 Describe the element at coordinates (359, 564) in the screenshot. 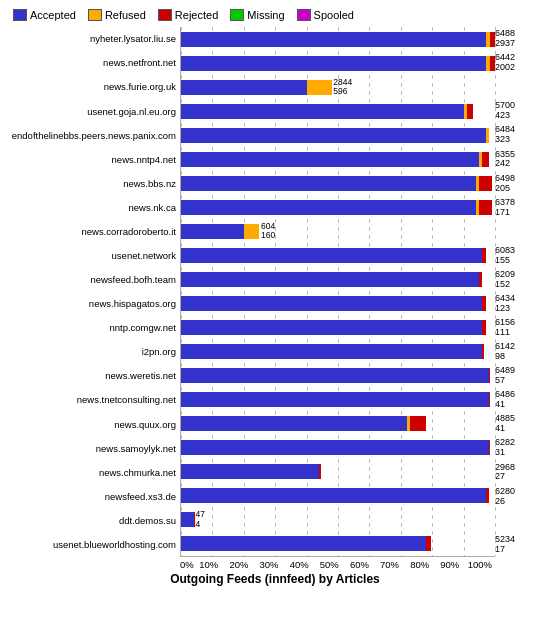

I see `x-tick: 60%` at that location.